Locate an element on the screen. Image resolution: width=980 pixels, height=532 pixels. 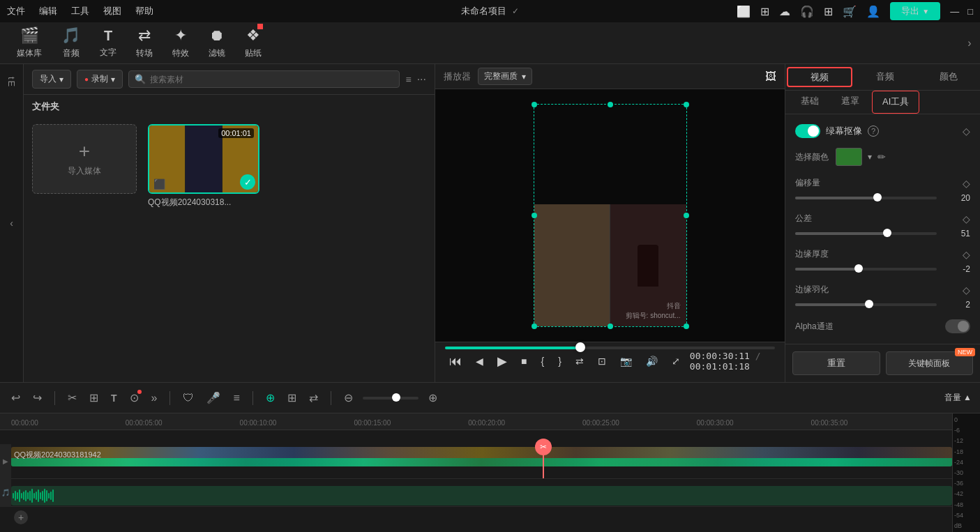
menu-tools: 工具 is located at coordinates (80, 11).